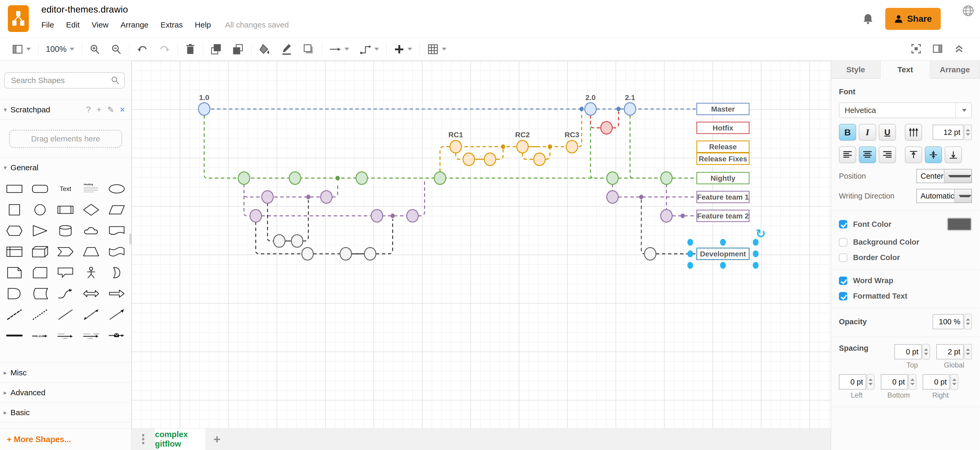 The height and width of the screenshot is (450, 980). I want to click on zoom-in-button, so click(95, 49).